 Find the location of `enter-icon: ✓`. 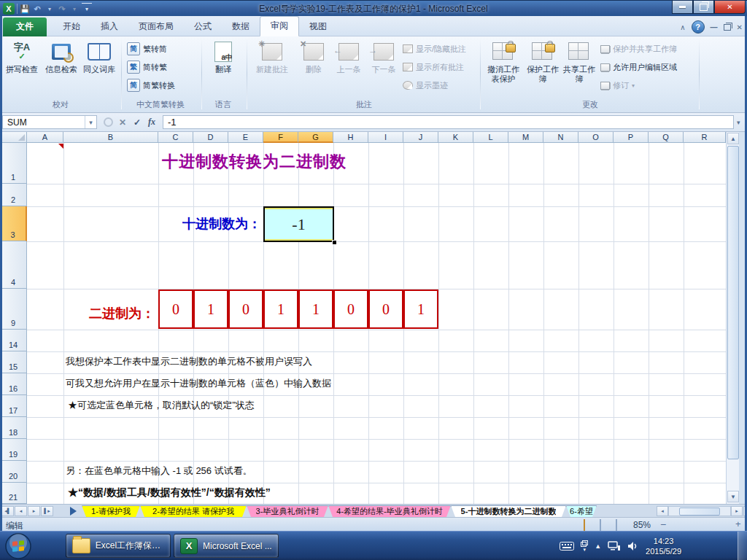

enter-icon: ✓ is located at coordinates (137, 122).